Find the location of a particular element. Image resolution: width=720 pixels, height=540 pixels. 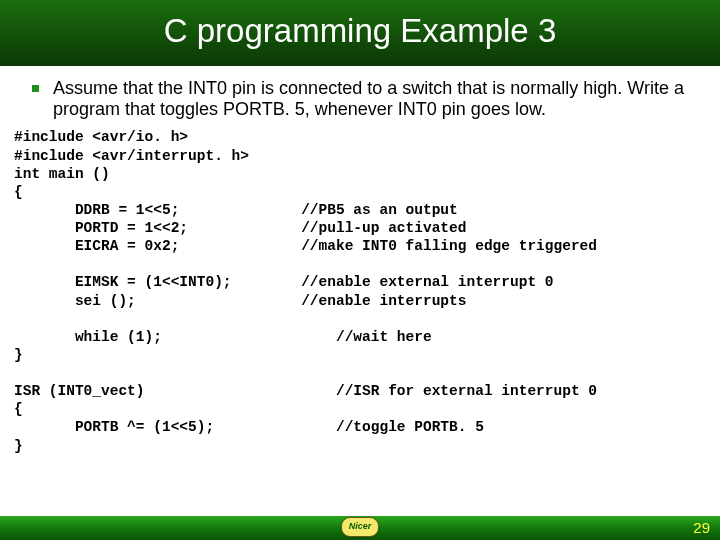

bullet-square-icon is located at coordinates (36, 88).